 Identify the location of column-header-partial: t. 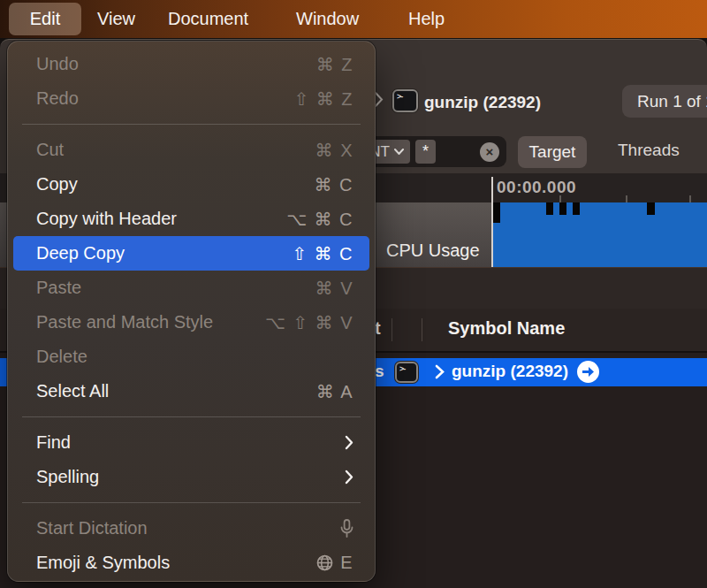
(378, 329).